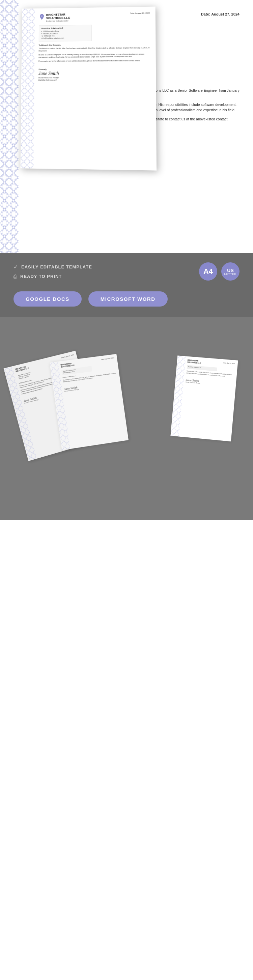 The height and width of the screenshot is (980, 253). What do you see at coordinates (219, 272) in the screenshot?
I see `features-right: A4 US LETTER` at bounding box center [219, 272].